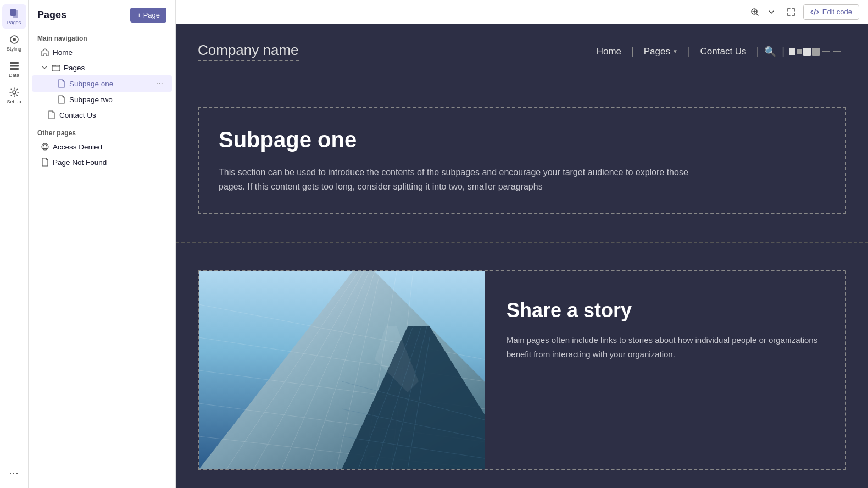 The height and width of the screenshot is (488, 868). Describe the element at coordinates (770, 52) in the screenshot. I see `search-icon: 🔍` at that location.